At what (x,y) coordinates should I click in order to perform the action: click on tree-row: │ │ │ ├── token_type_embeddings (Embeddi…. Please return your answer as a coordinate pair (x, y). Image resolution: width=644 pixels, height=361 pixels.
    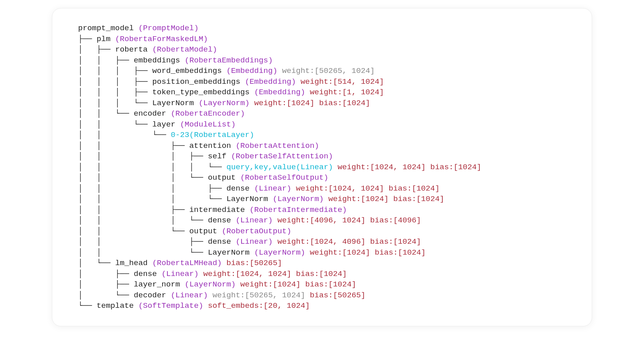
    Looking at the image, I should click on (231, 92).